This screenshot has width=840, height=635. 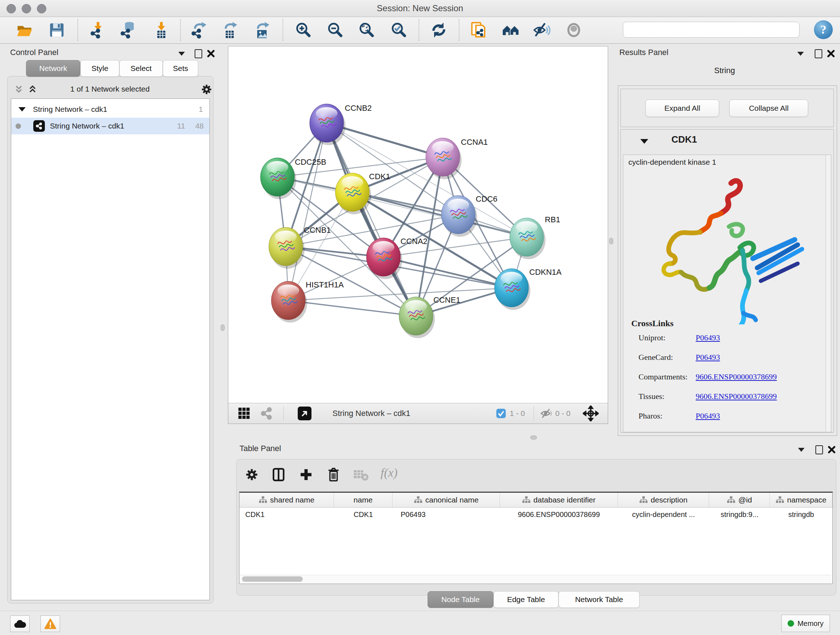 What do you see at coordinates (199, 54) in the screenshot?
I see `control-panel-float-icon` at bounding box center [199, 54].